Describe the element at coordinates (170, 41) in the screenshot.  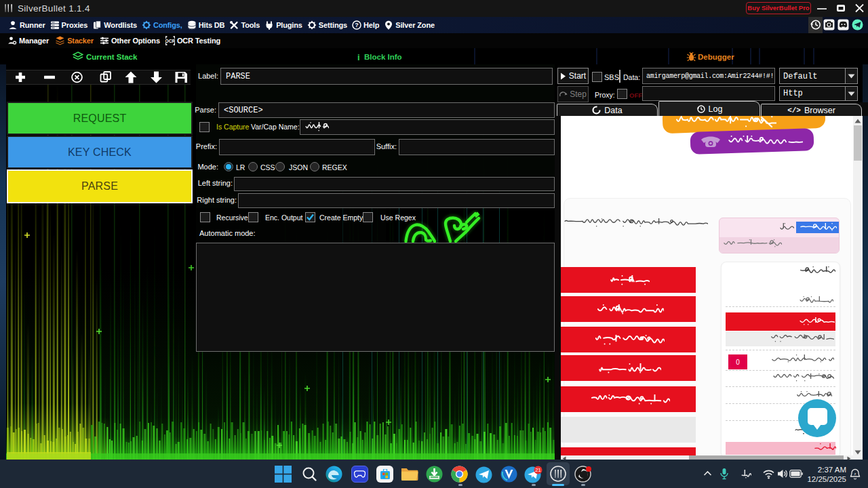
I see `svg-text: OCR` at that location.